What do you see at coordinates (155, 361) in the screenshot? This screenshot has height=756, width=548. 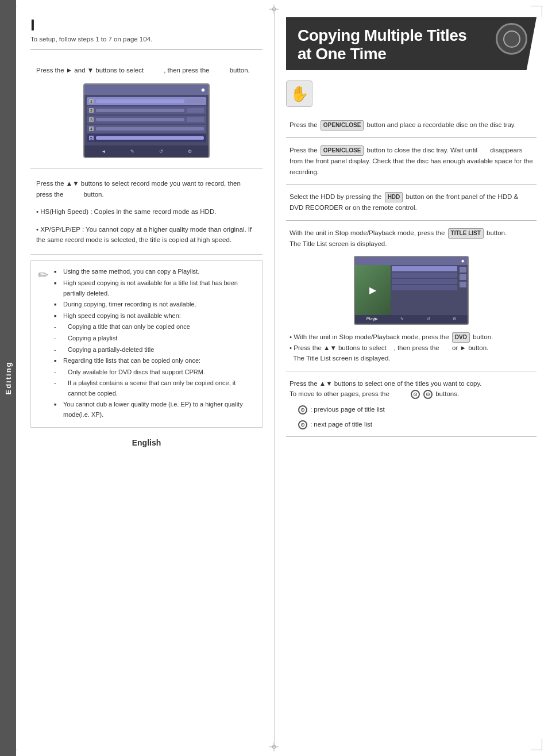 I see `note-item: Regarding title lists that can be copied…` at bounding box center [155, 361].